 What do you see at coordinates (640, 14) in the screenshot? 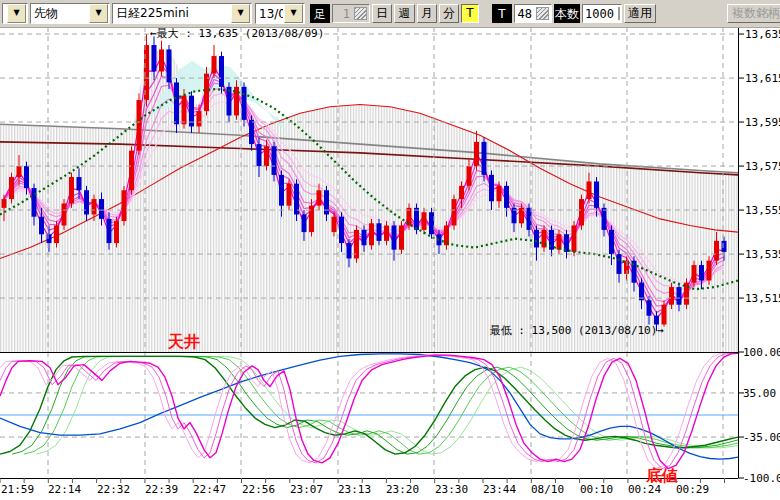
I see `apply-button: 適用` at bounding box center [640, 14].